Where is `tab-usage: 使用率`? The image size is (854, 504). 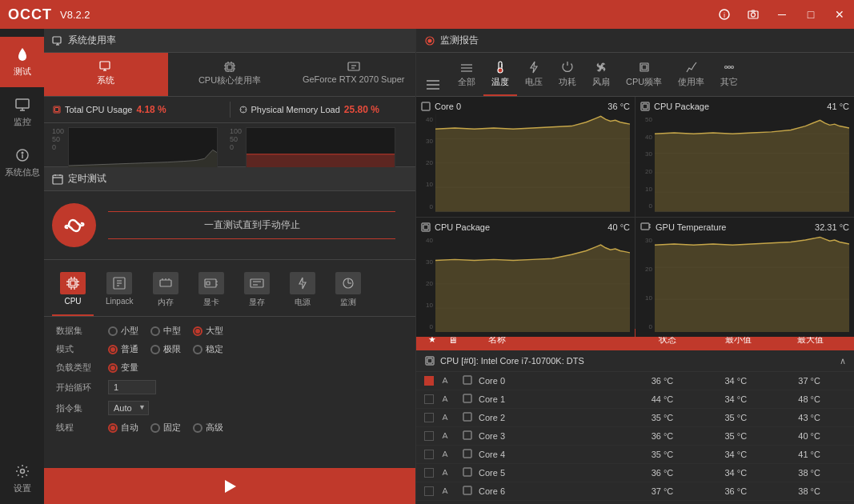 tab-usage: 使用率 is located at coordinates (692, 77).